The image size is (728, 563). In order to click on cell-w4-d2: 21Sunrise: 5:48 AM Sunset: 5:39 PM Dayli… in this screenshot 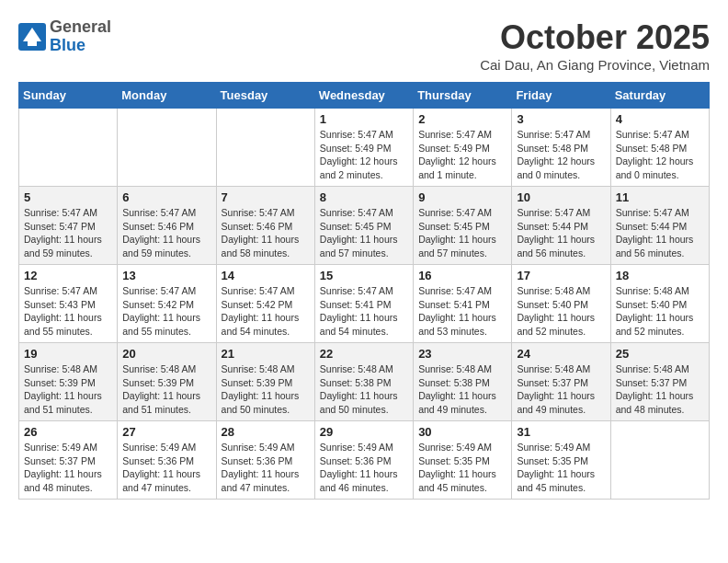, I will do `click(265, 383)`.